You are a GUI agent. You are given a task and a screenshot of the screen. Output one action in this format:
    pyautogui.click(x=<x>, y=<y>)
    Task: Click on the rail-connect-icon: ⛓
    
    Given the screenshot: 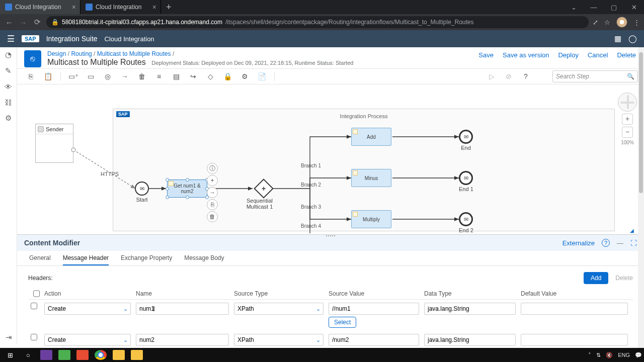 What is the action you would take?
    pyautogui.click(x=8, y=103)
    